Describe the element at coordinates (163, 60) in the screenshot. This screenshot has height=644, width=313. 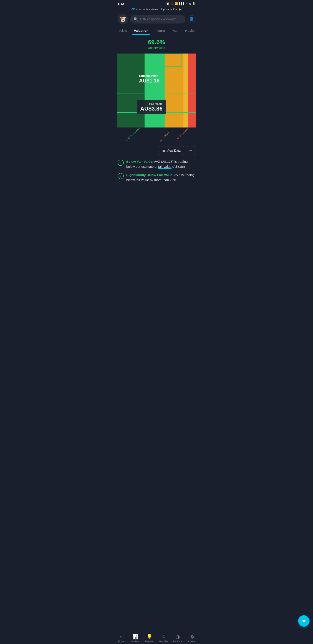
I see `fair-value-indicator-box` at that location.